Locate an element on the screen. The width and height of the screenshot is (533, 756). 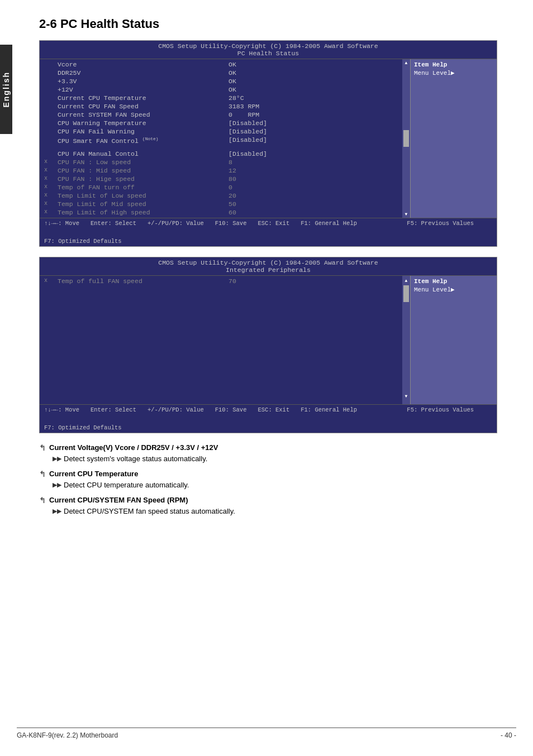
scroll-up-icon-2: ▲ is located at coordinates (407, 280).